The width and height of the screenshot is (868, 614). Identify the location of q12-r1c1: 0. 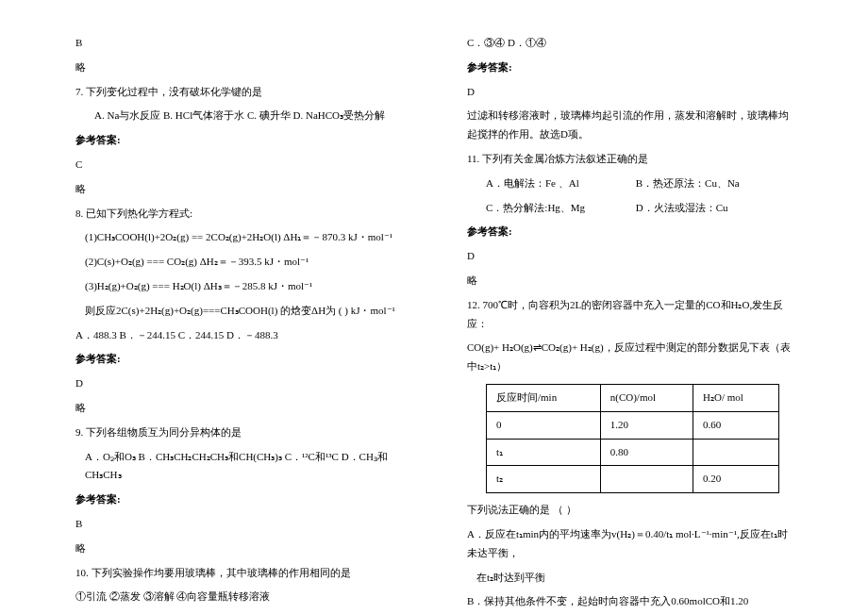
(543, 424).